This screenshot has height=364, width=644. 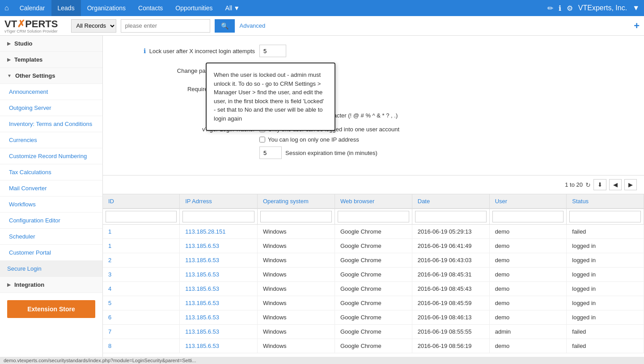 What do you see at coordinates (94, 26) in the screenshot?
I see `search-type-select: All Records Templates` at bounding box center [94, 26].